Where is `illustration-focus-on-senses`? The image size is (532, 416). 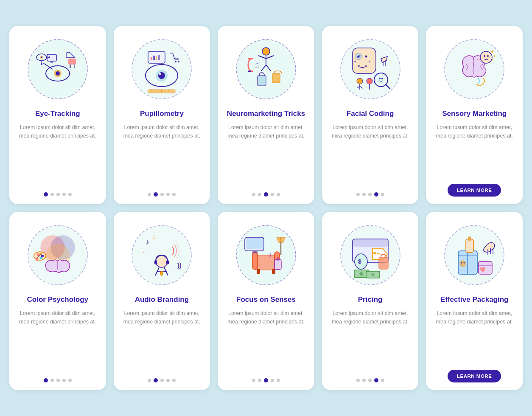
illustration-focus-on-senses is located at coordinates (266, 255).